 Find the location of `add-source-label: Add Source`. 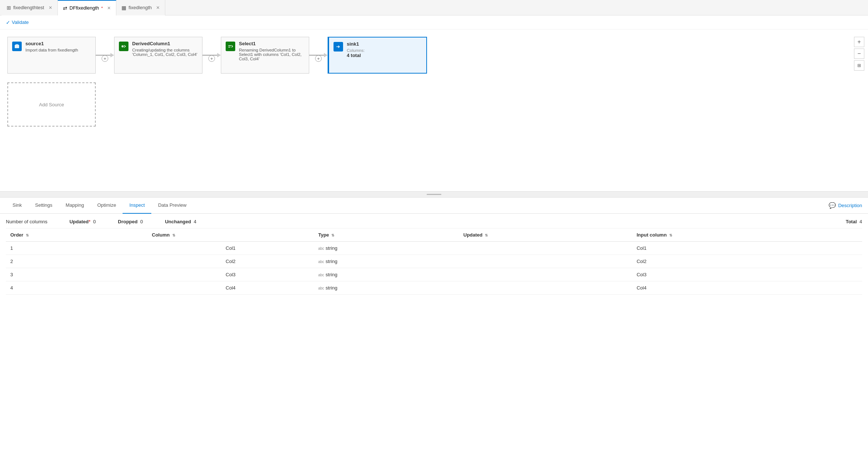

add-source-label: Add Source is located at coordinates (52, 104).